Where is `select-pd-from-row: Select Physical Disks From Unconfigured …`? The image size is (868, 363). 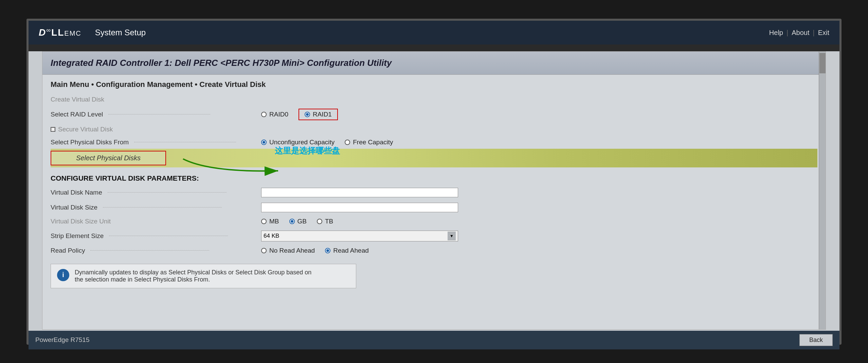 select-pd-from-row: Select Physical Disks From Unconfigured … is located at coordinates (434, 142).